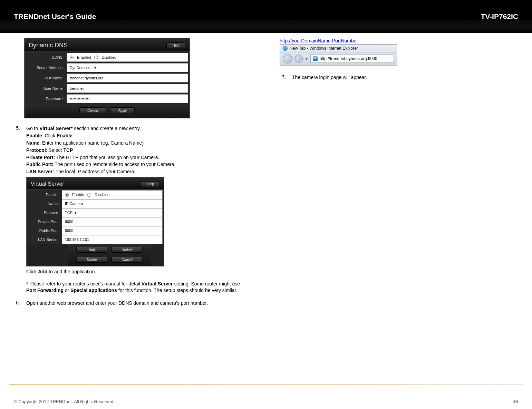 The height and width of the screenshot is (409, 532). Describe the element at coordinates (109, 57) in the screenshot. I see `disabled-label: Disabled` at that location.